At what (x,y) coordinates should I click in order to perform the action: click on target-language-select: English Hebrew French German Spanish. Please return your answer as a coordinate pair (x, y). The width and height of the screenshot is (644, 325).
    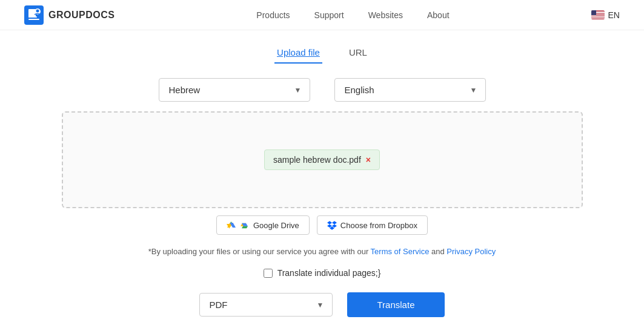
    Looking at the image, I should click on (410, 90).